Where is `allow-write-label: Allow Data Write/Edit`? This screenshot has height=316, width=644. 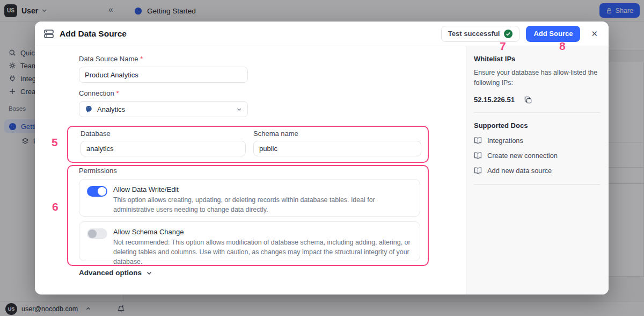 allow-write-label: Allow Data Write/Edit is located at coordinates (263, 189).